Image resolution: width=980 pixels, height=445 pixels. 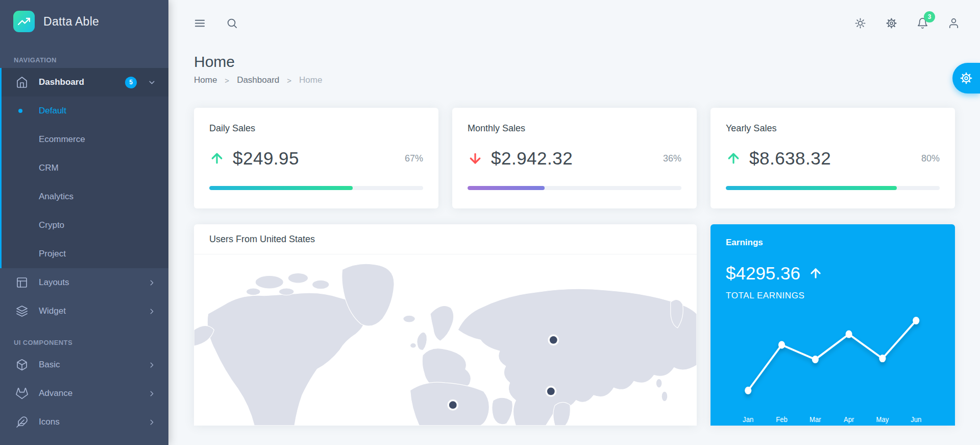 What do you see at coordinates (85, 111) in the screenshot?
I see `sidebar-subitem-default: Default` at bounding box center [85, 111].